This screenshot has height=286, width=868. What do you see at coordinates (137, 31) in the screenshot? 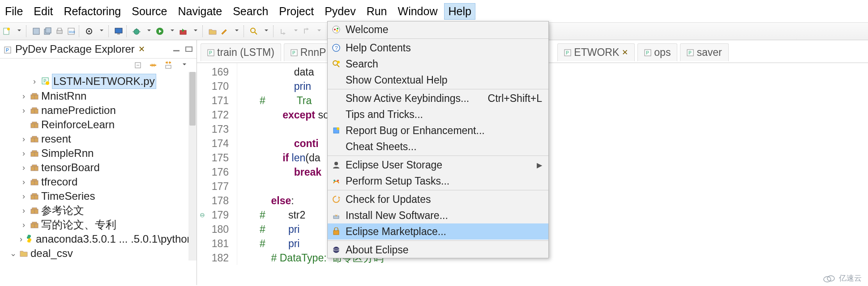
I see `debug-icon` at bounding box center [137, 31].